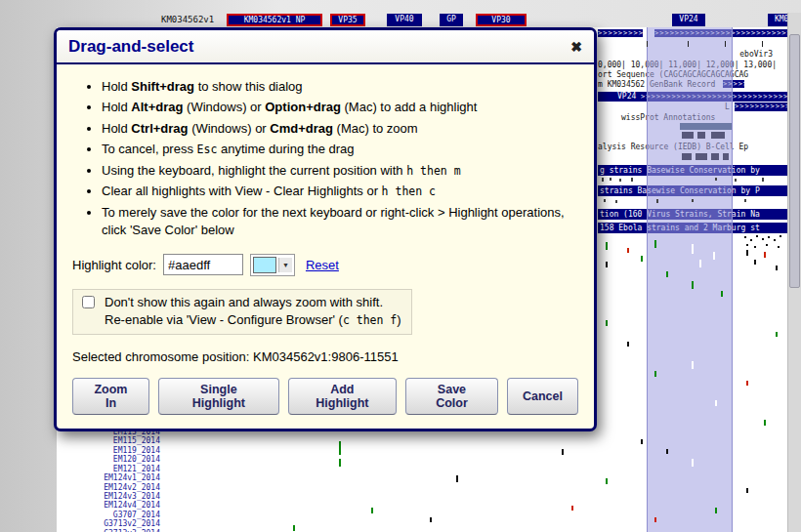 This screenshot has width=801, height=532. Describe the element at coordinates (778, 20) in the screenshot. I see `gene-box-km034: KM034` at that location.